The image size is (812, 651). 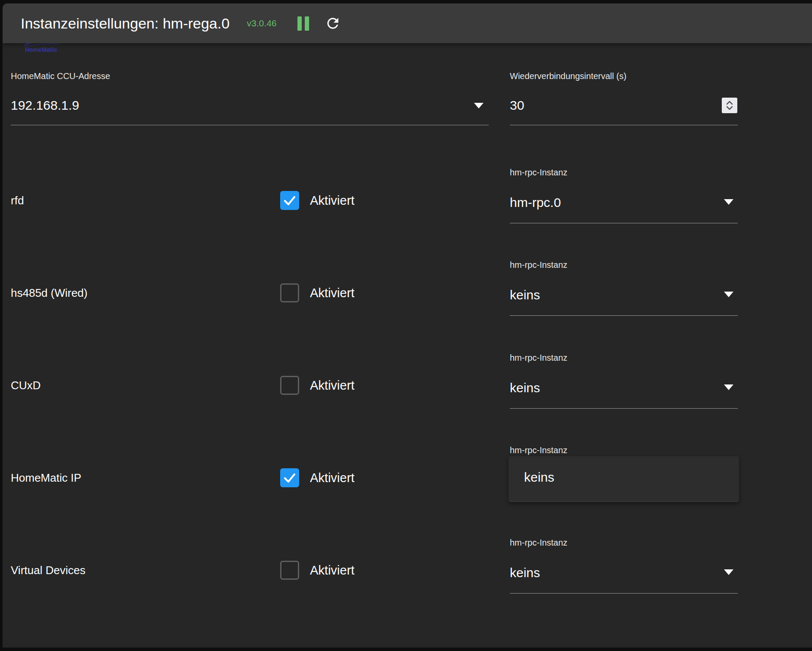 I want to click on hm-rpc-instance-select-homematic-ip: hm-rpc-Instanz keins, so click(x=624, y=473).